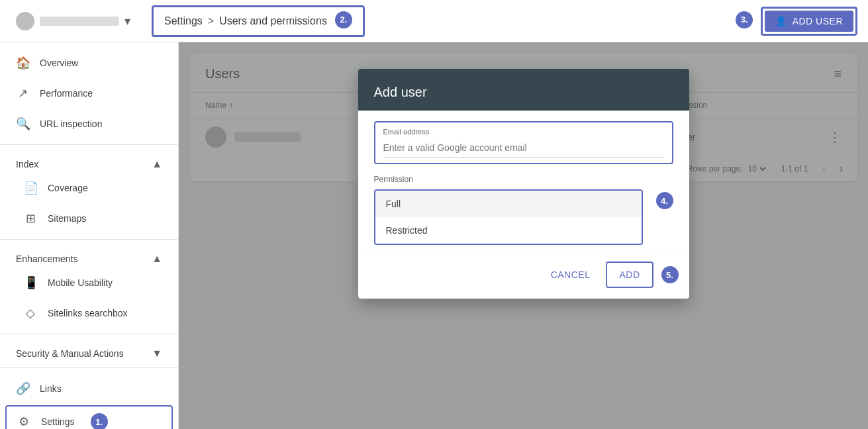 Image resolution: width=868 pixels, height=429 pixels. What do you see at coordinates (46, 259) in the screenshot?
I see `enhancements-section-label: Enhancements` at bounding box center [46, 259].